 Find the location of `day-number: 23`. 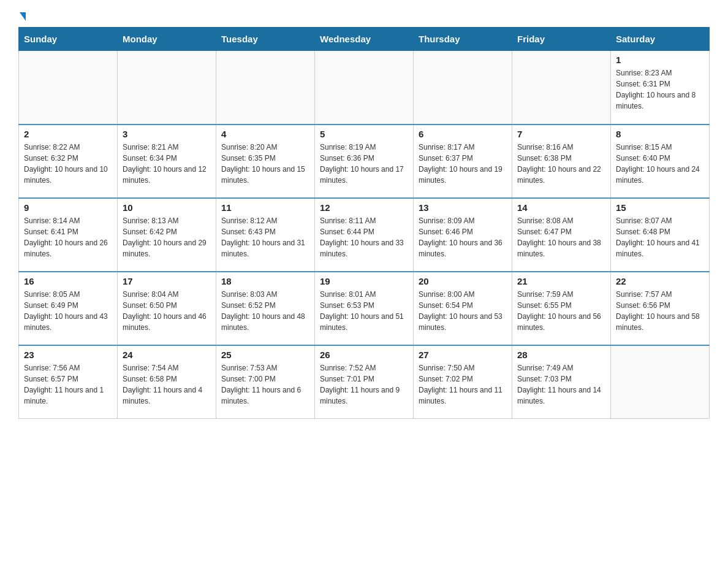

day-number: 23 is located at coordinates (68, 354).